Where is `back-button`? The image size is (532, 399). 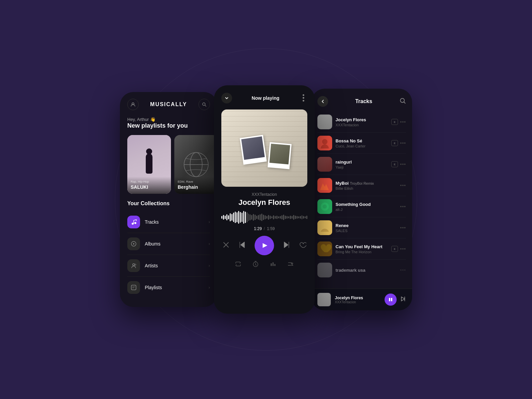 back-button is located at coordinates (323, 101).